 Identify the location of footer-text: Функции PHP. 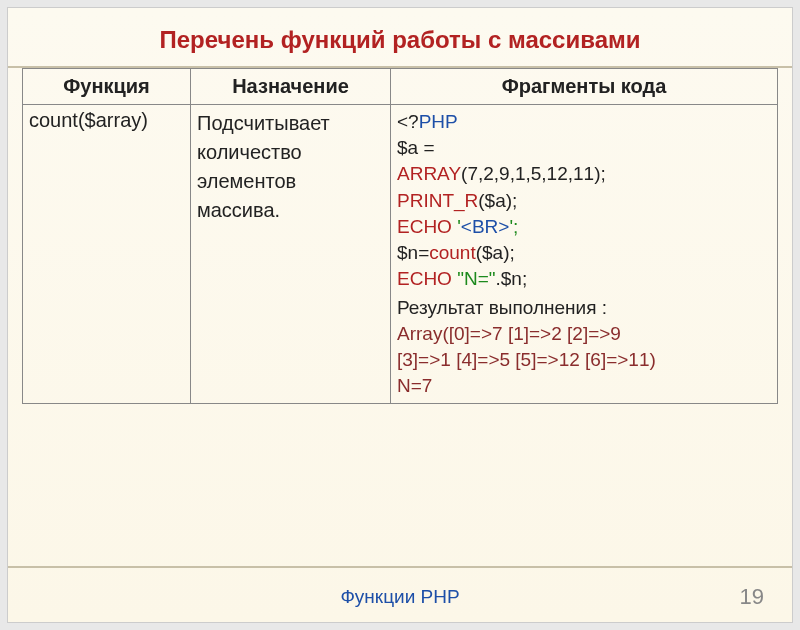
(400, 597).